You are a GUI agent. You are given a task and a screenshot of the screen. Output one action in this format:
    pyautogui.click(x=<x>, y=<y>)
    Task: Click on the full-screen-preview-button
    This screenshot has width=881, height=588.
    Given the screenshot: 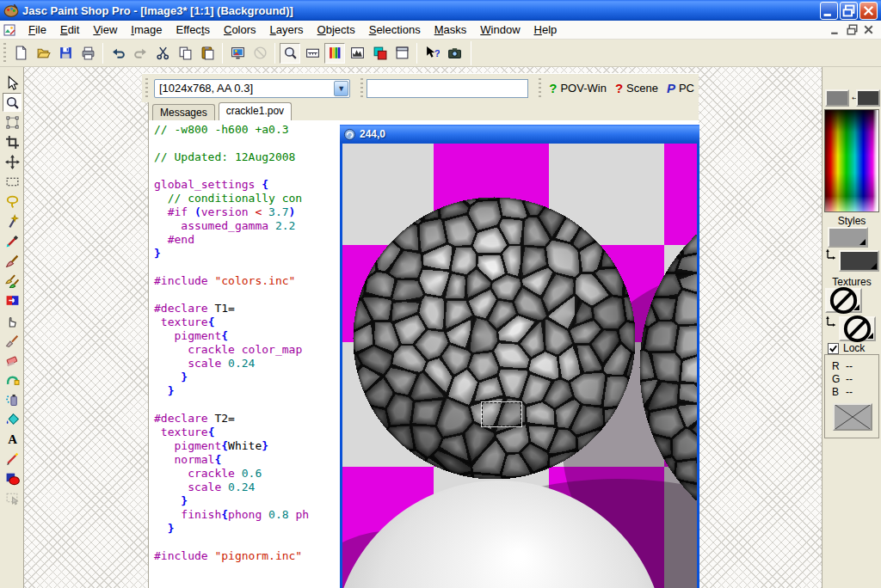 What is the action you would take?
    pyautogui.click(x=260, y=53)
    